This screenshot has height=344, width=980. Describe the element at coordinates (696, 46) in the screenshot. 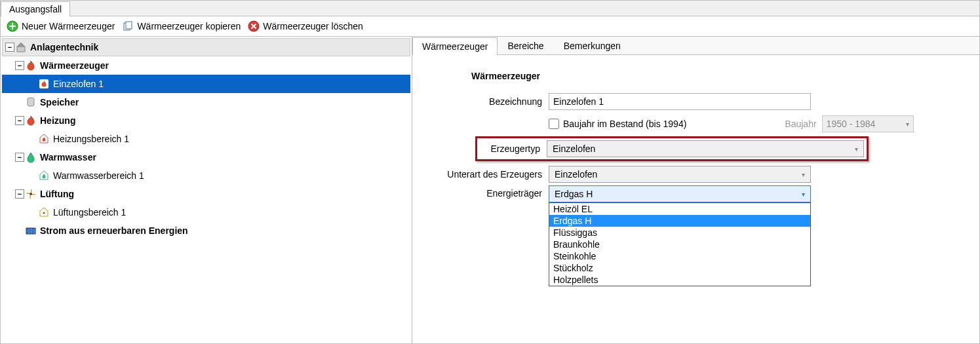

I see `detail-tab-bar: Wärmeerzeuger Bereiche Bemerkungen` at that location.